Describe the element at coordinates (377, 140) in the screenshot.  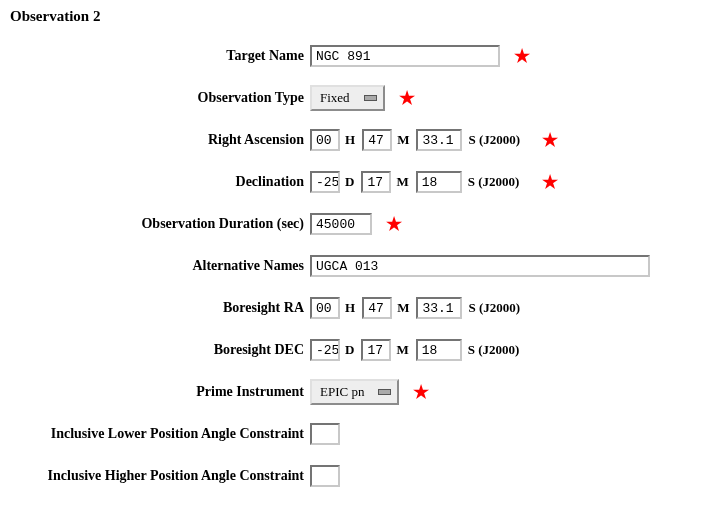
I see `ra-m-input: 47` at that location.